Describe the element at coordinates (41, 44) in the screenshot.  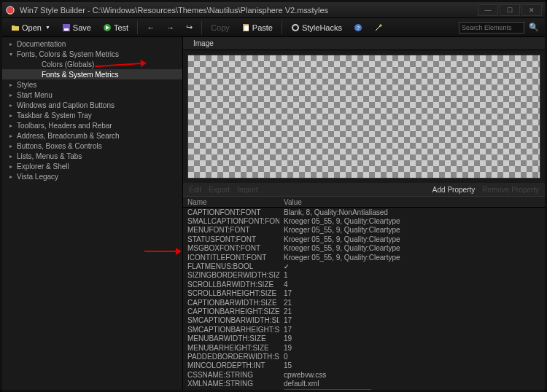
I see `tree-label: Documentation` at that location.